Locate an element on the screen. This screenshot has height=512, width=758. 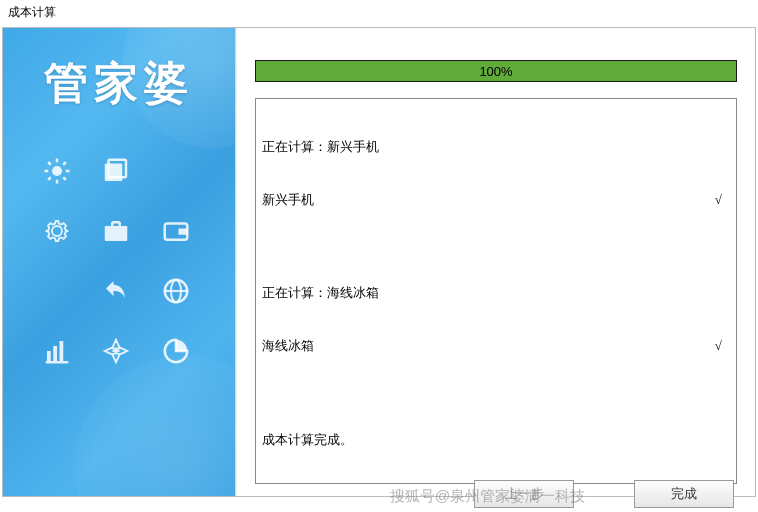
prev-button: 上一步 is located at coordinates (524, 494).